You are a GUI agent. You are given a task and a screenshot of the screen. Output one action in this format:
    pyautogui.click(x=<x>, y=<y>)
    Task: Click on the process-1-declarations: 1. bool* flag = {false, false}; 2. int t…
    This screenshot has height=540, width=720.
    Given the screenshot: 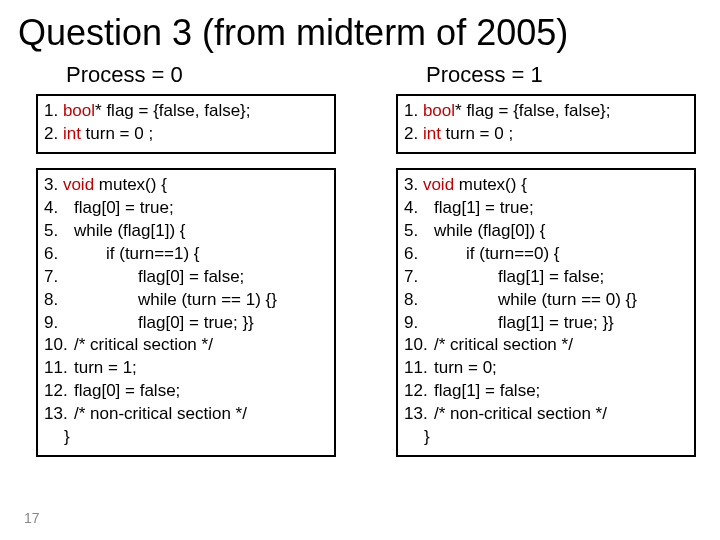 What is the action you would take?
    pyautogui.click(x=546, y=124)
    